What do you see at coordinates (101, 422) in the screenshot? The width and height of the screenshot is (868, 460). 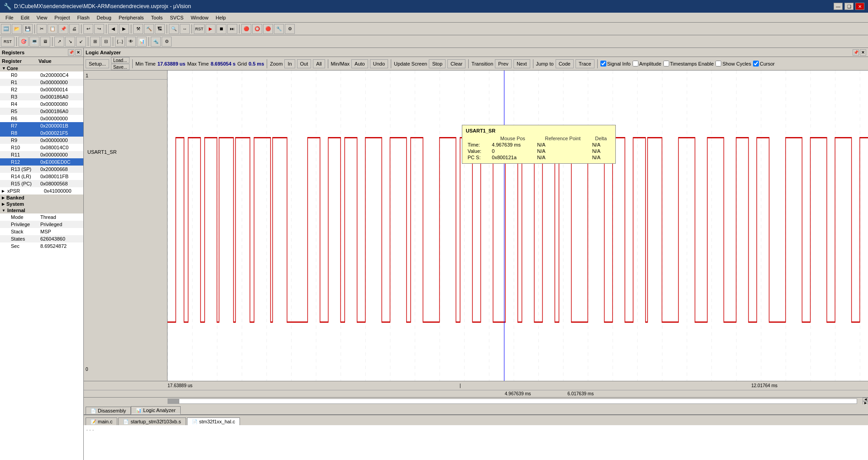 I see `editor-tab-main: 📝 main.c` at bounding box center [101, 422].